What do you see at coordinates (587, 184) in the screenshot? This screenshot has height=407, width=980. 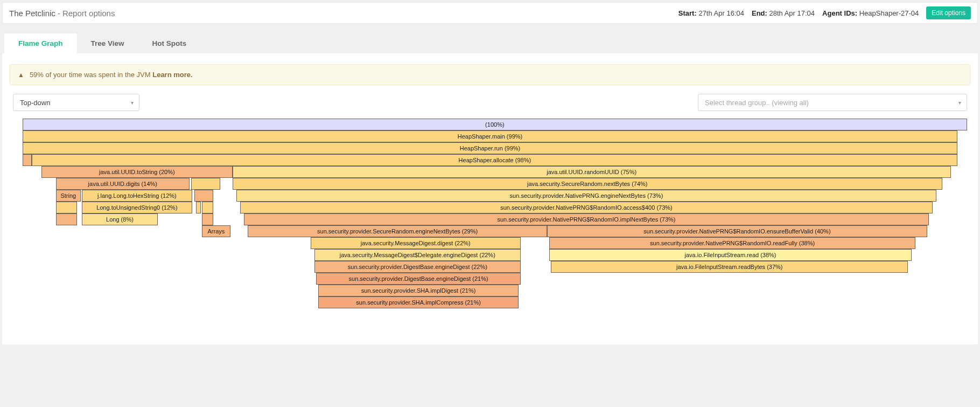 I see `flame-frame: java.security.SecureRandom.nextBytes (74…` at bounding box center [587, 184].